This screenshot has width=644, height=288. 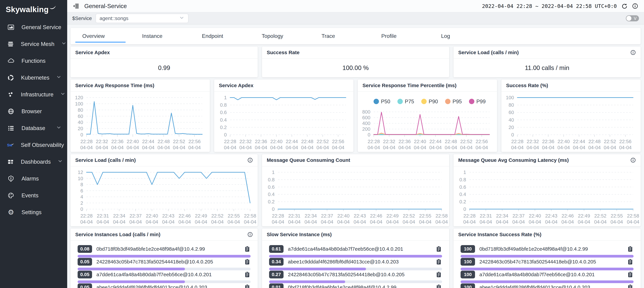 I want to click on svg-text: 0.4, so click(x=463, y=194).